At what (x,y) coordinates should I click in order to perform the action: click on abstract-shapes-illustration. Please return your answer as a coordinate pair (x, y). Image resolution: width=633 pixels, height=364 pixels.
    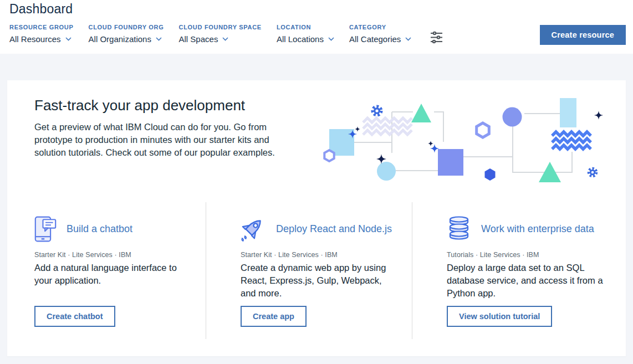
    Looking at the image, I should click on (465, 144).